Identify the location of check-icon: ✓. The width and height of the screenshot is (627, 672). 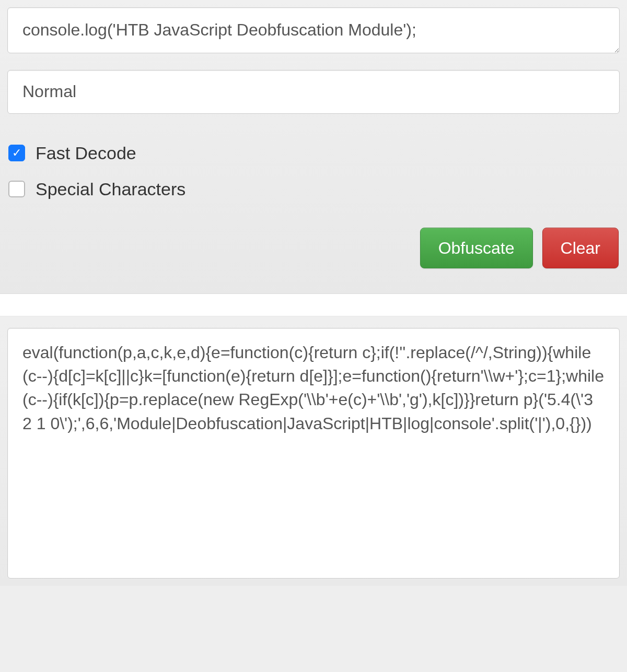
(17, 153).